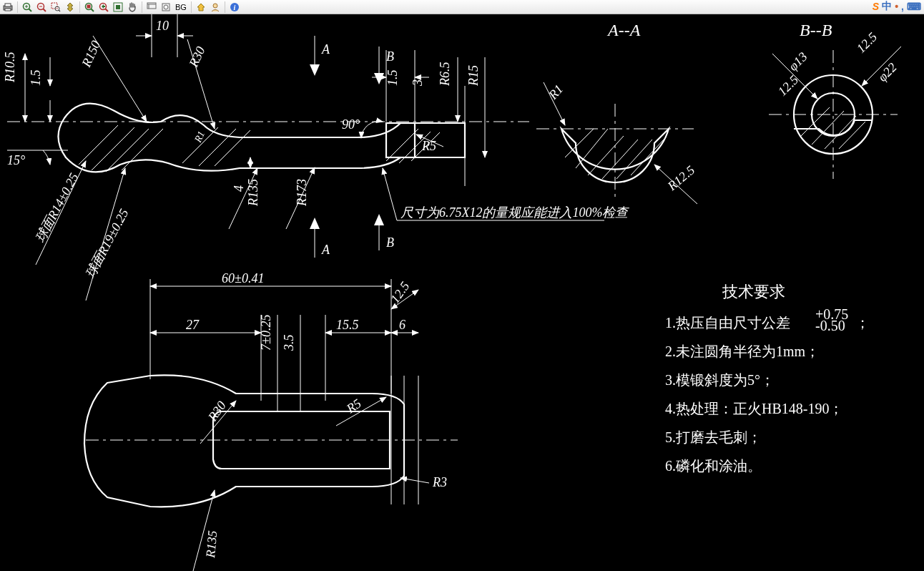 The image size is (924, 571). Describe the element at coordinates (57, 208) in the screenshot. I see `dim-sphere14: 球面R14±0.25` at that location.